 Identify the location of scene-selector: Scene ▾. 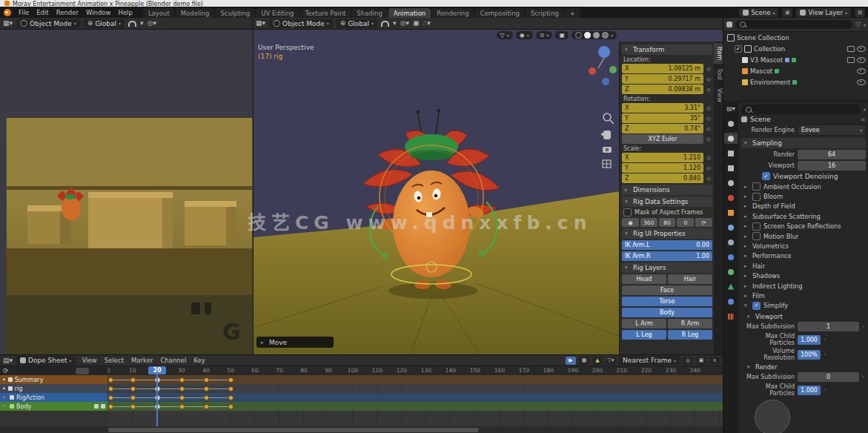
(759, 13).